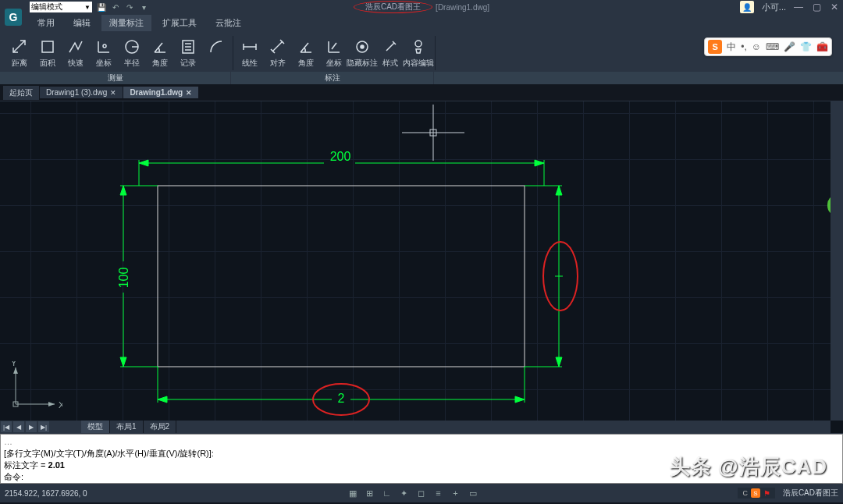 The height and width of the screenshot is (504, 843). I want to click on ime-flag-icon: ⚑, so click(767, 493).